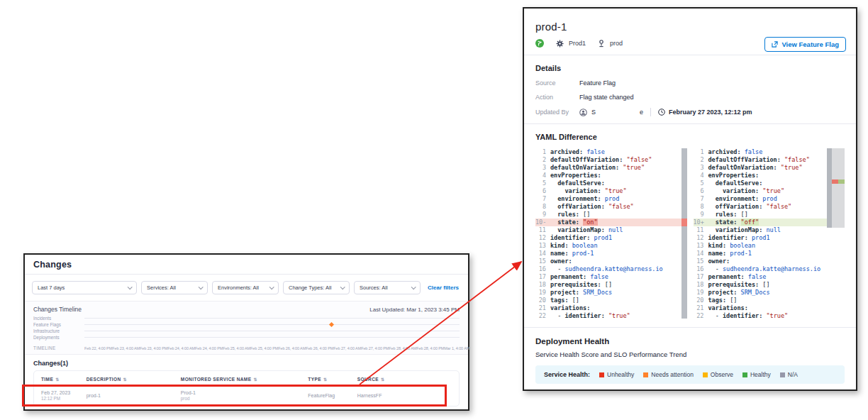  Describe the element at coordinates (543, 230) in the screenshot. I see `line-number: 11` at that location.